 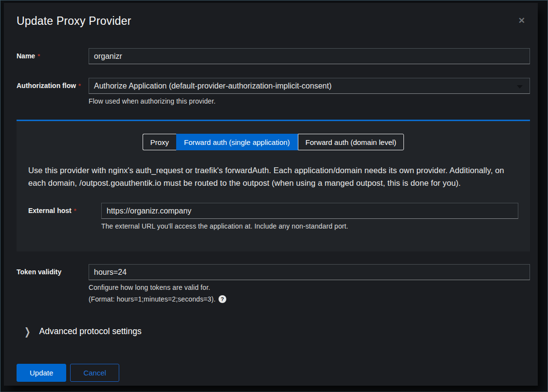 What do you see at coordinates (213, 86) in the screenshot?
I see `authorization-flow-selected-value: Authorize Application (default-provider-…` at bounding box center [213, 86].